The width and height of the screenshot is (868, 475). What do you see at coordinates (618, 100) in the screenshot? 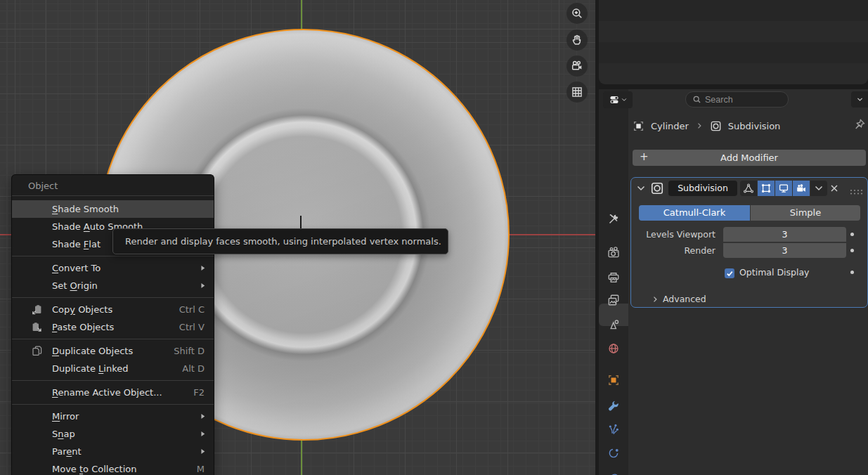
I see `editor-type-selector` at bounding box center [618, 100].